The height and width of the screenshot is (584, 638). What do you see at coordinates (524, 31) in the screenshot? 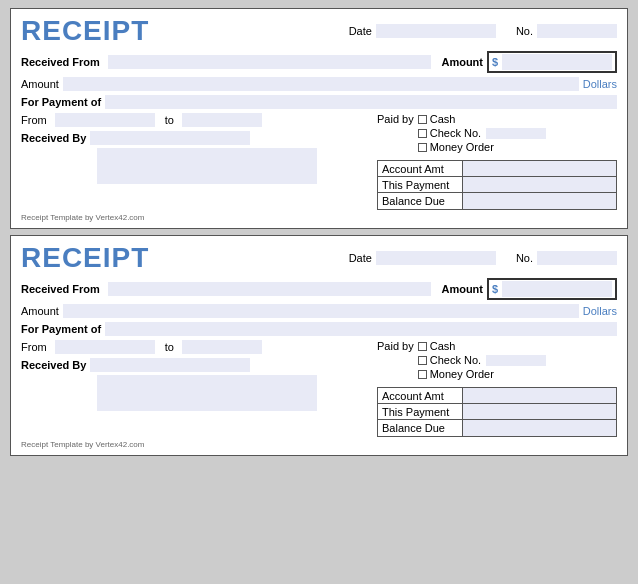
I see `no-label-1: No.` at bounding box center [524, 31].